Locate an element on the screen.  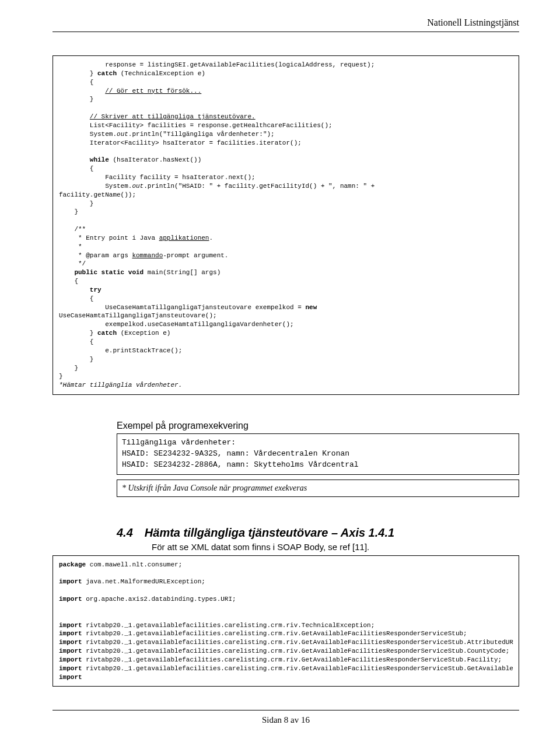
console-output-note-box: * Utskrift ifrån Java Console när progra… is located at coordinates (318, 488).